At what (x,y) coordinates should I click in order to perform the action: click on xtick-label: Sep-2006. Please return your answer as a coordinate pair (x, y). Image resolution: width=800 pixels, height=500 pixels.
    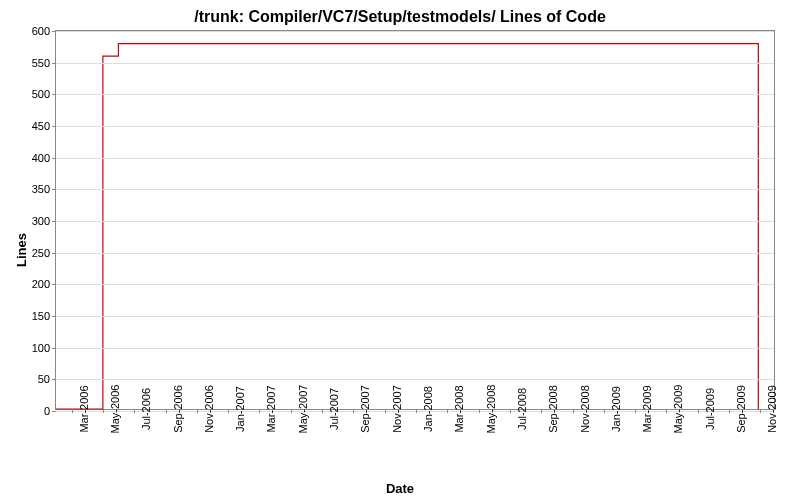
    Looking at the image, I should click on (175, 409).